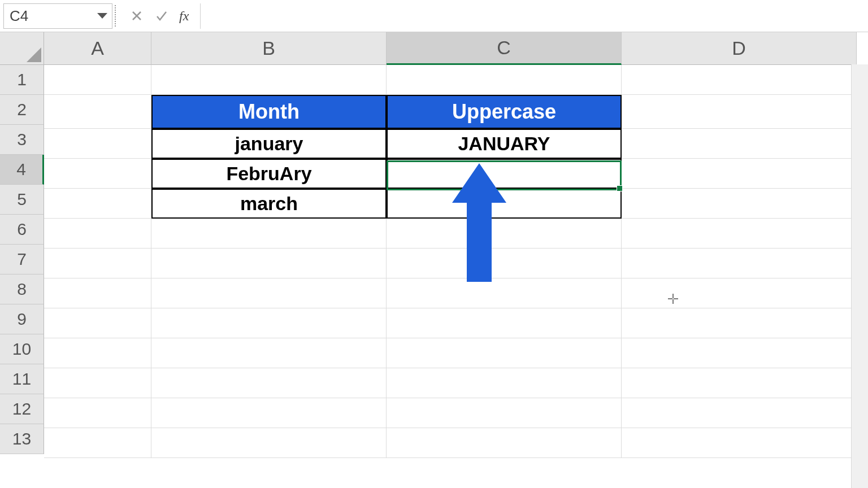  I want to click on cell-c1, so click(504, 80).